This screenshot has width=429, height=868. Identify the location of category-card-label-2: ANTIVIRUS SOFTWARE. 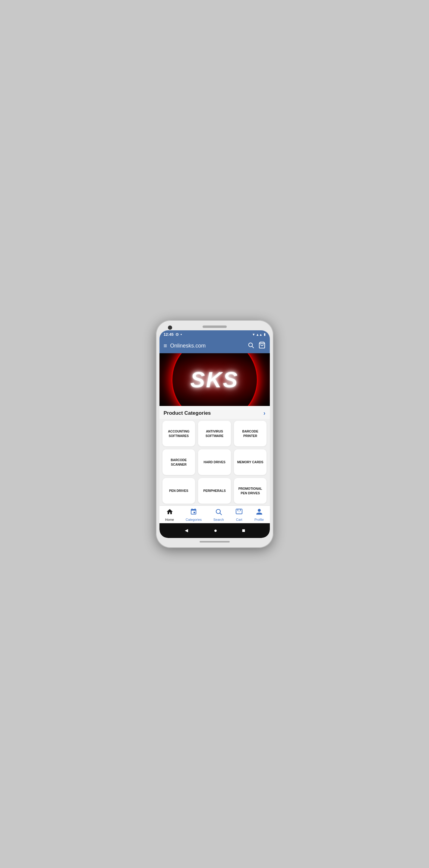
(214, 434).